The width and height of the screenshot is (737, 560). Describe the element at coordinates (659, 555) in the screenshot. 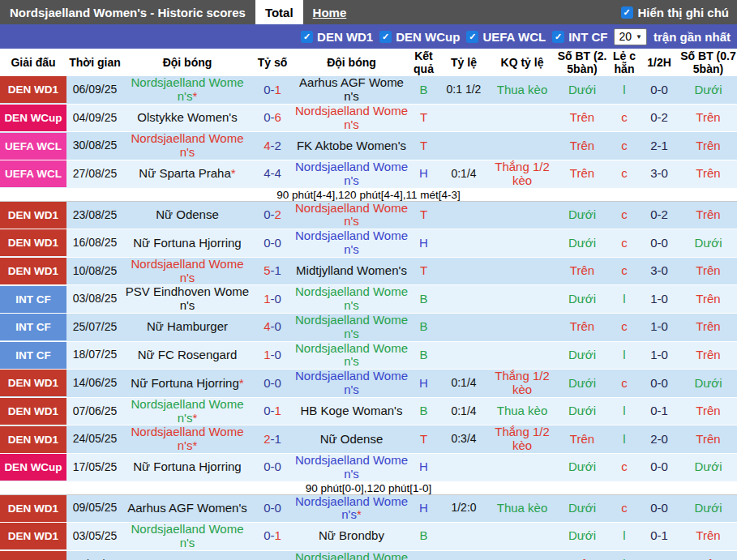

I see `half-time-score: 2-0` at that location.